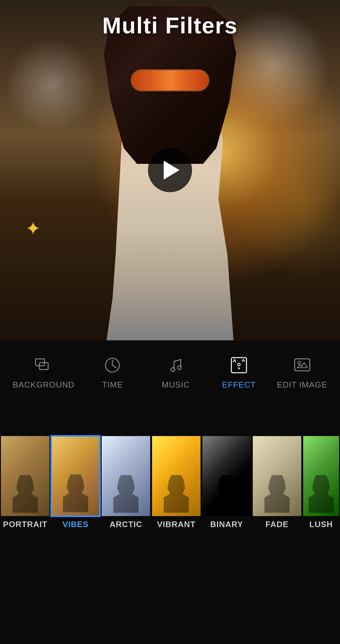 The height and width of the screenshot is (644, 340). I want to click on sitting-figure-portrait, so click(25, 494).